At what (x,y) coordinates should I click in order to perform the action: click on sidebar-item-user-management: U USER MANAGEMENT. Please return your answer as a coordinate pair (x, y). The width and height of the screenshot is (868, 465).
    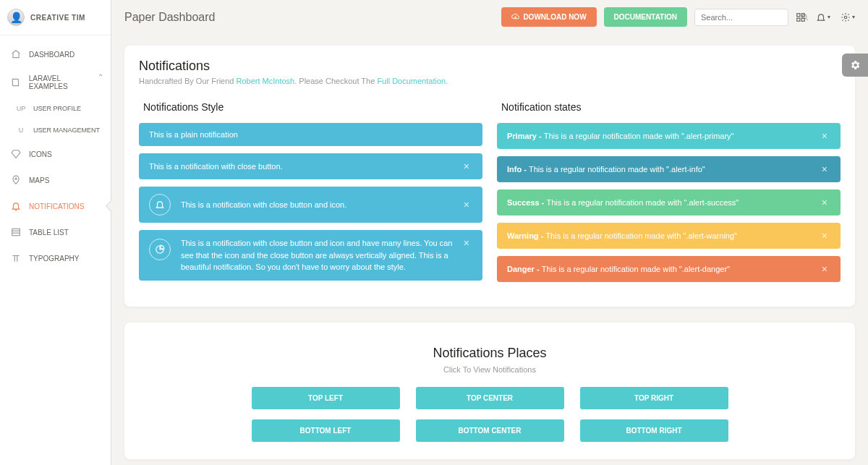
    Looking at the image, I should click on (55, 130).